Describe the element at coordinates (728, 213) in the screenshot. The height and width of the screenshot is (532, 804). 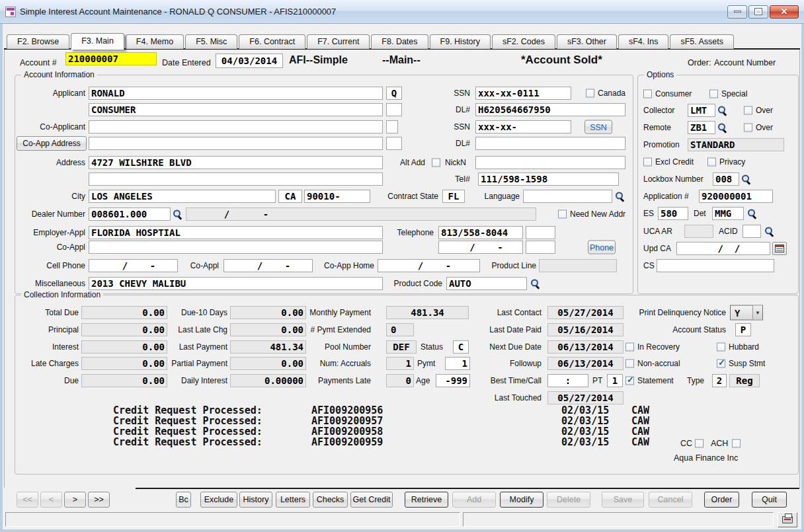
I see `det-input` at that location.